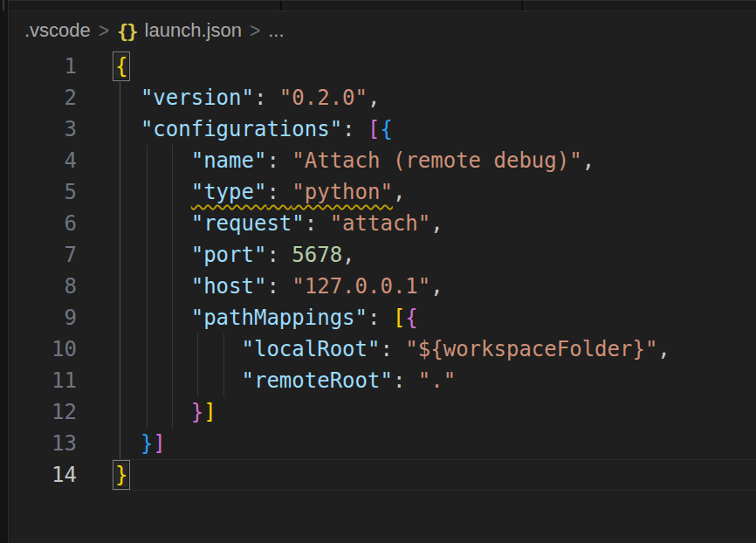  I want to click on code-token: }, so click(197, 412).